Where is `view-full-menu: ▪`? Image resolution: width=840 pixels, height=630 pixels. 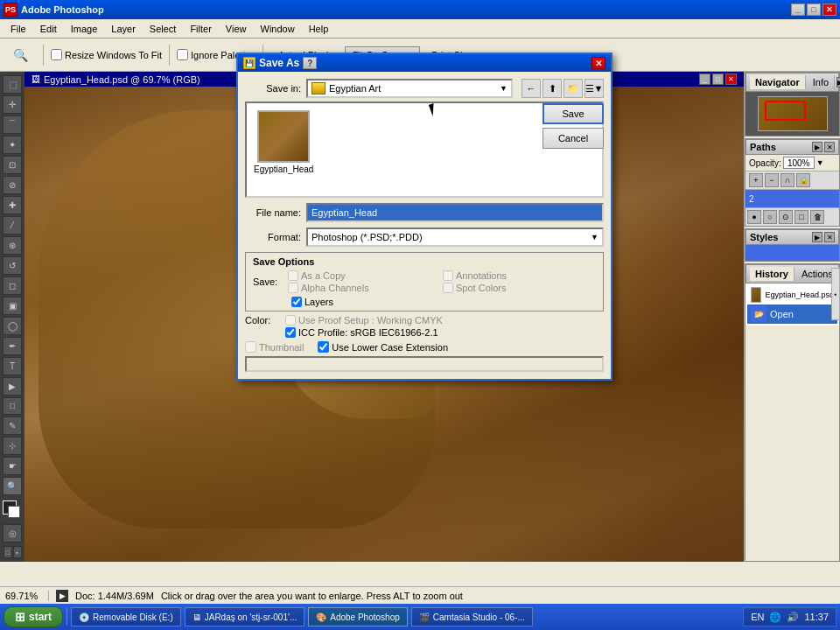
view-full-menu: ▪ is located at coordinates (18, 552).